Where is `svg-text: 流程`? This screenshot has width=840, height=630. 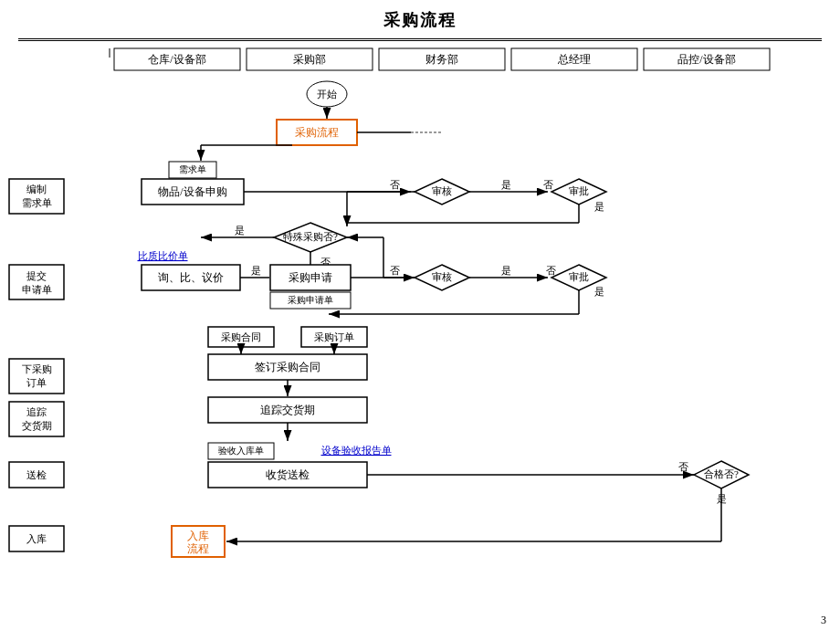 svg-text: 流程 is located at coordinates (198, 549).